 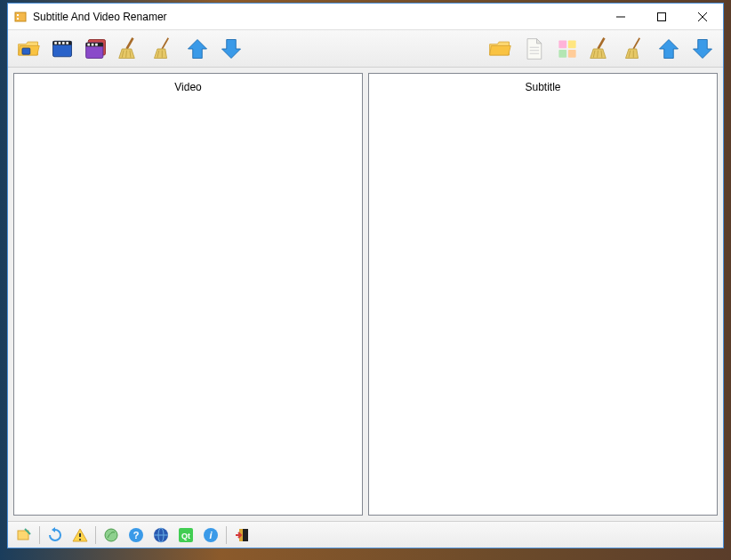 I want to click on maximize-button, so click(x=662, y=17).